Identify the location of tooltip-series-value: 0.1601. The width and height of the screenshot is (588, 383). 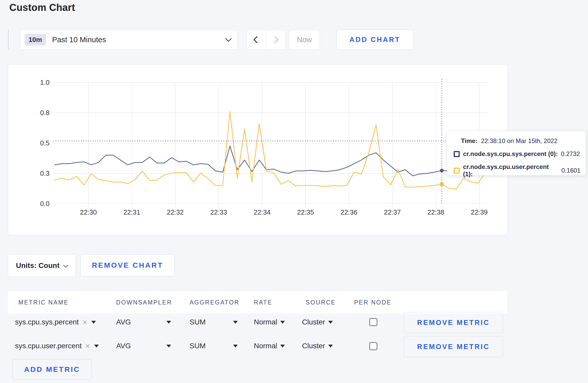
(571, 171).